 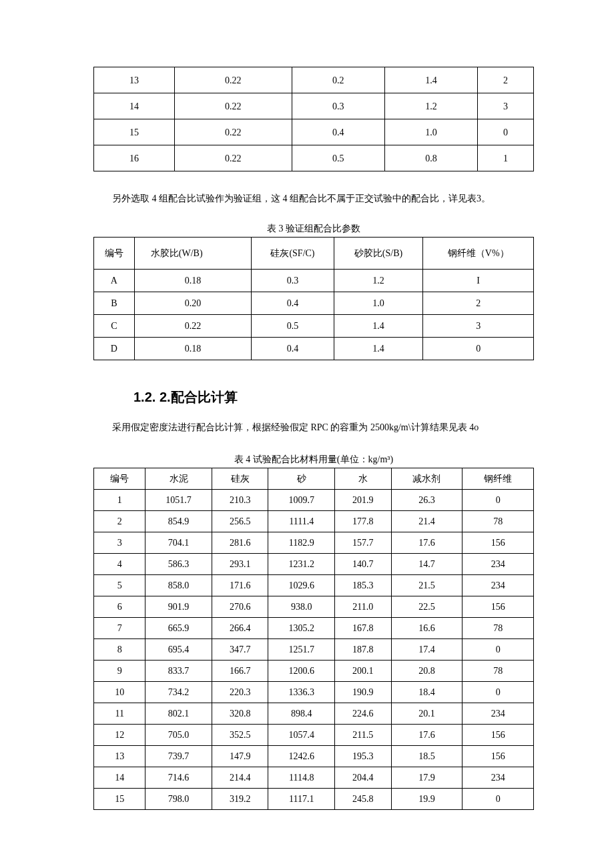 I want to click on table-cell: 858.0, so click(x=179, y=586).